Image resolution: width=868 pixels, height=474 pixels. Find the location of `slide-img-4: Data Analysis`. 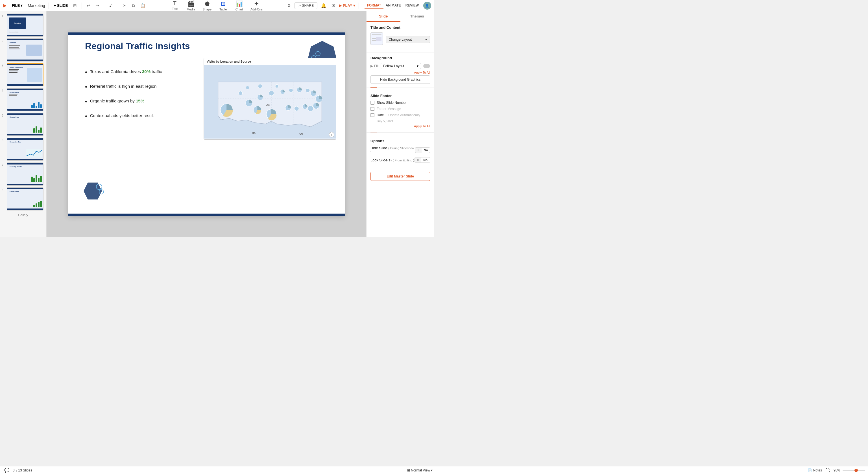

slide-img-4: Data Analysis is located at coordinates (25, 100).